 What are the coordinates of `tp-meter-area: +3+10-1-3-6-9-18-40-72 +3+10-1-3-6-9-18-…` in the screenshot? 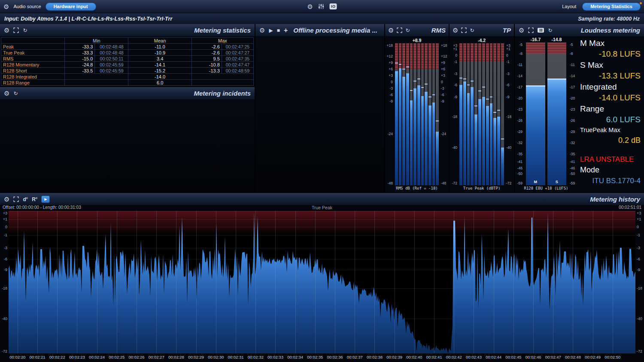 It's located at (482, 114).